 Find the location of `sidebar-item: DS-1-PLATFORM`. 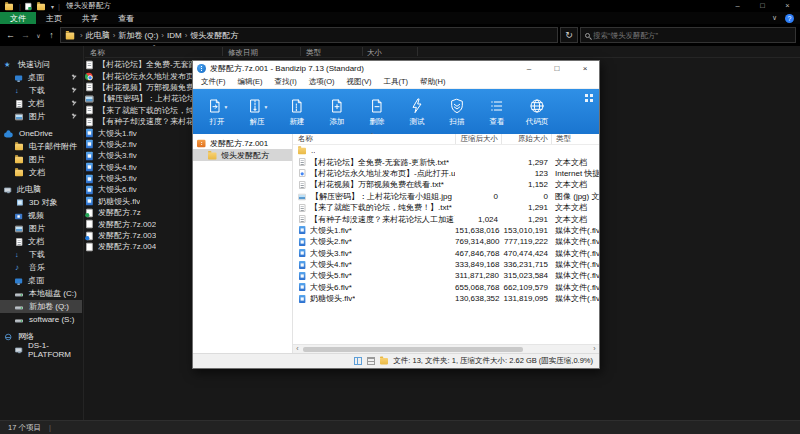

sidebar-item: DS-1-PLATFORM is located at coordinates (41, 350).